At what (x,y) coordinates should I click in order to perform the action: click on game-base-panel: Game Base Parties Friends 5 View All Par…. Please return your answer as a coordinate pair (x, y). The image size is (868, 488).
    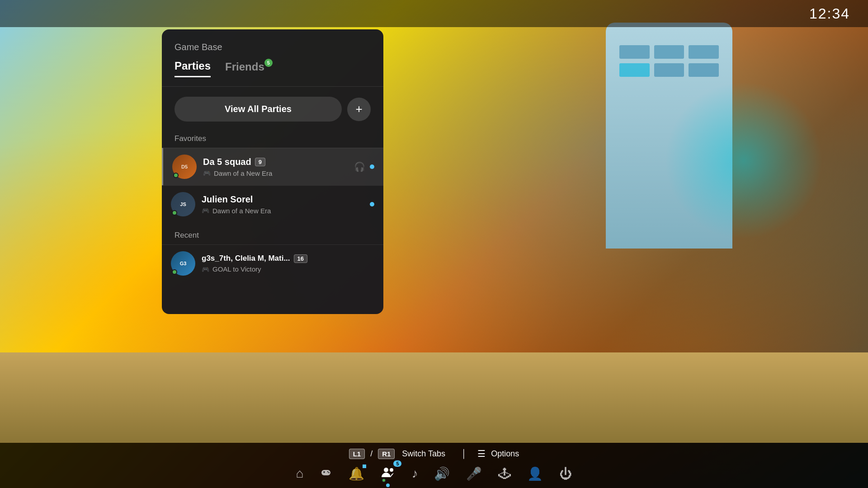
    Looking at the image, I should click on (273, 172).